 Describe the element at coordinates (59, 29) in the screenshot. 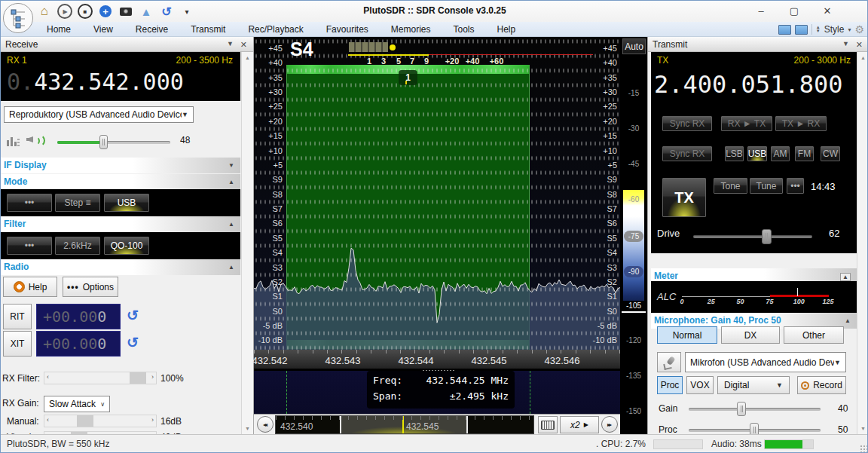

I see `menu-item: Home` at that location.